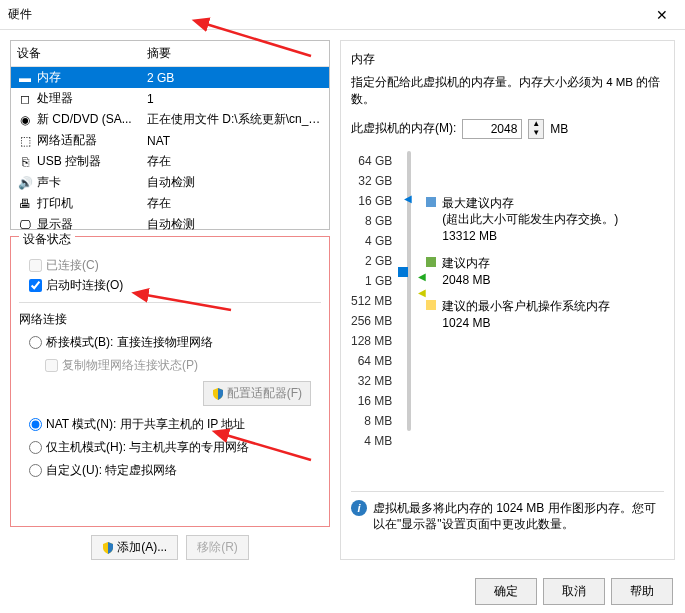  I want to click on help-button: 帮助, so click(642, 592).